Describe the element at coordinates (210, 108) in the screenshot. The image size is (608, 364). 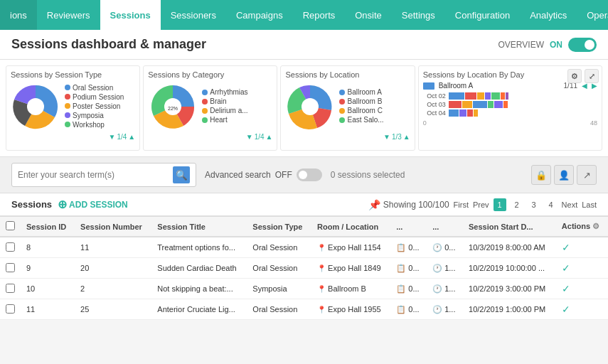
I see `chart-category: Sessions by Category 22% Arrhythmias Bra…` at that location.